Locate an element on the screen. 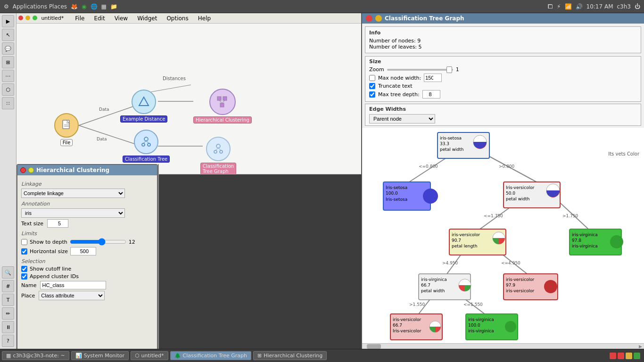  show-cutoff-row: Show cutoff line is located at coordinates (87, 269).